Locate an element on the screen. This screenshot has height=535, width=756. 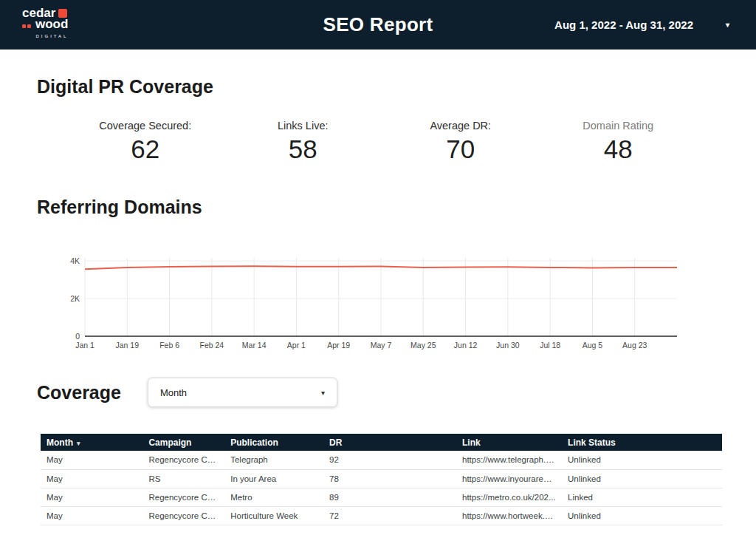
svg-text: Aug 23 is located at coordinates (635, 345).